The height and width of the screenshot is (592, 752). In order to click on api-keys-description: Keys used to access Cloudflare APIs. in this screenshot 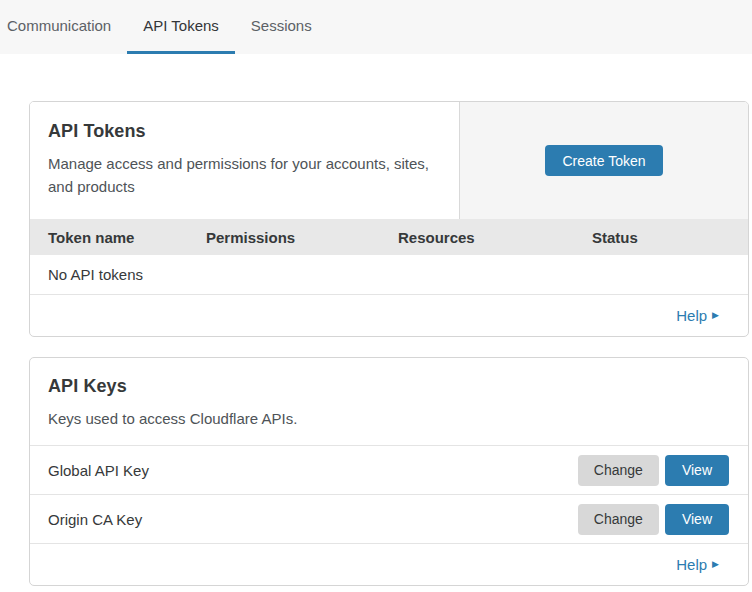, I will do `click(388, 418)`.